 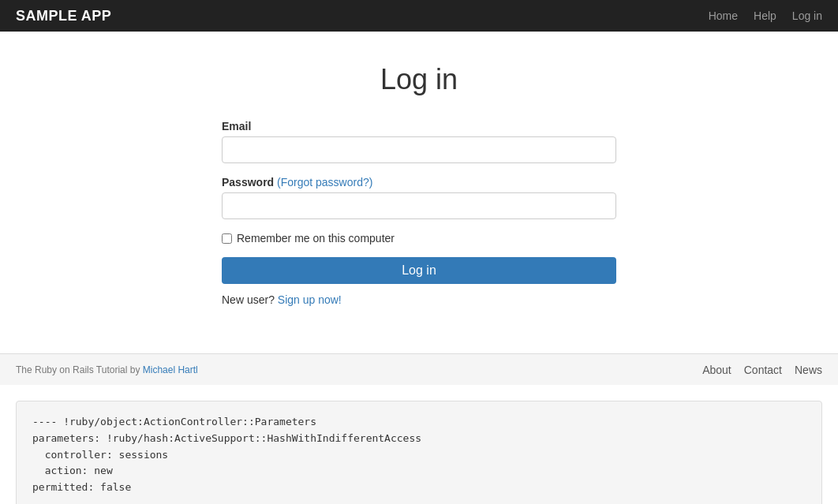 What do you see at coordinates (419, 271) in the screenshot?
I see `login-button: Log in` at bounding box center [419, 271].